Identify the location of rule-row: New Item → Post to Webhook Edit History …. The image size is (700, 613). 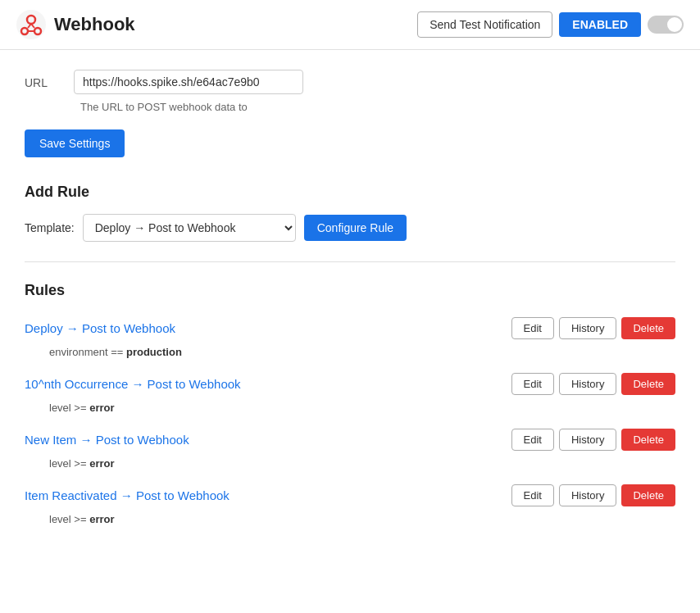
(350, 439).